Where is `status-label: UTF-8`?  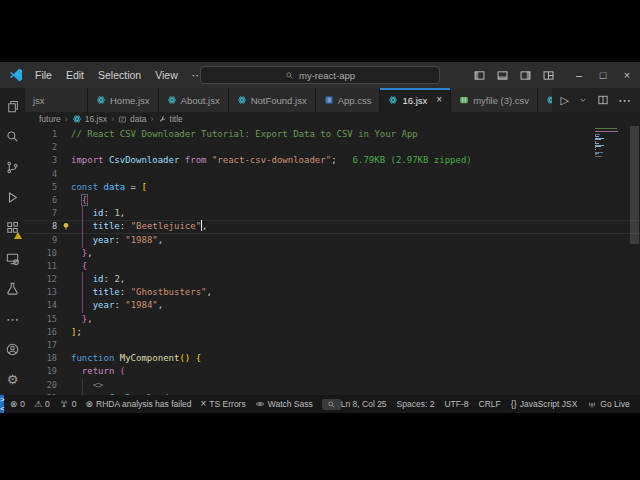 status-label: UTF-8 is located at coordinates (456, 404).